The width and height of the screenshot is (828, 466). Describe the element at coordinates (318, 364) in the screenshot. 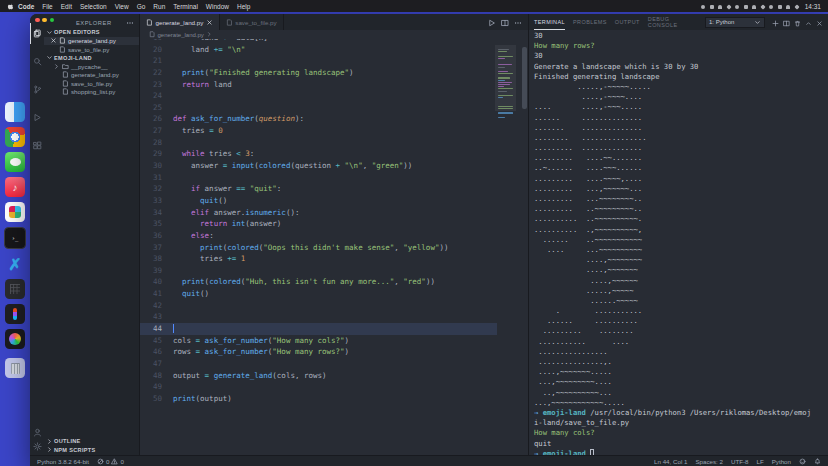

I see `code-line-47: 47` at that location.